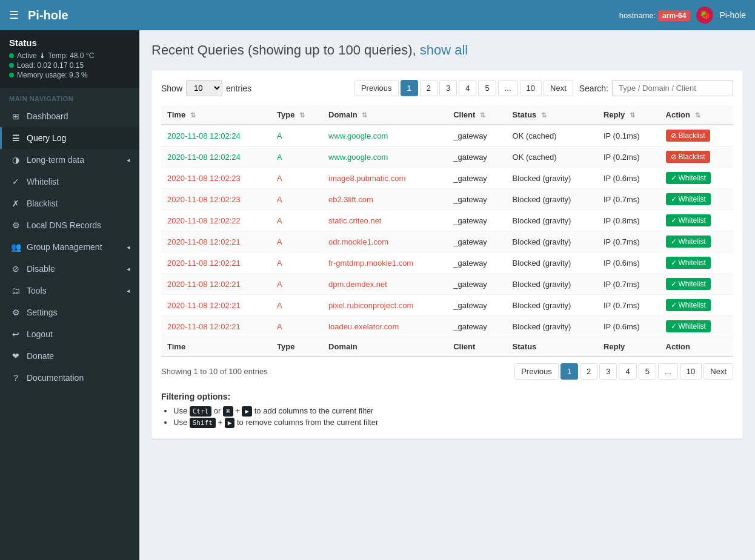  I want to click on entries-select: 10 25 50 100, so click(204, 88).